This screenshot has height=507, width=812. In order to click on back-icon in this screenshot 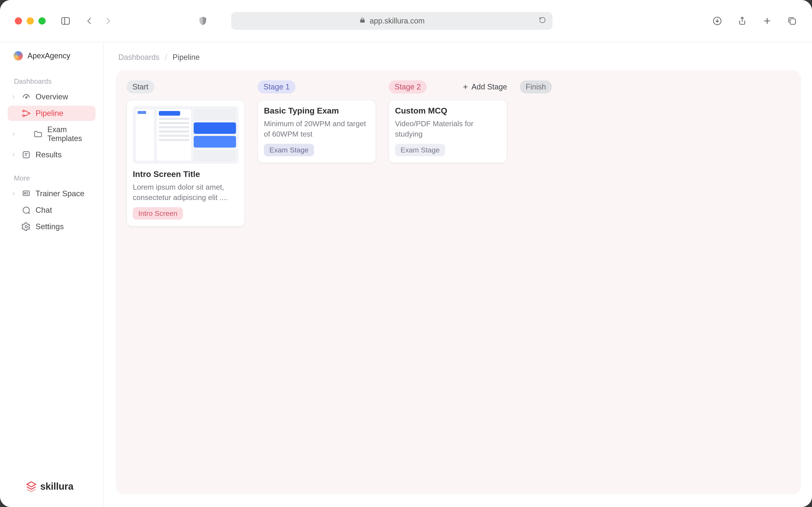, I will do `click(90, 21)`.